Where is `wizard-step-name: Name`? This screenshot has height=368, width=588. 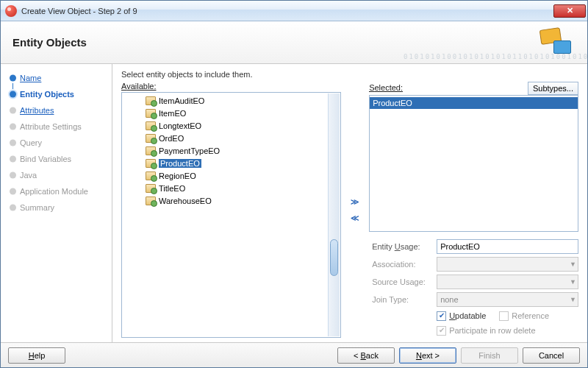
wizard-step-name: Name is located at coordinates (59, 78).